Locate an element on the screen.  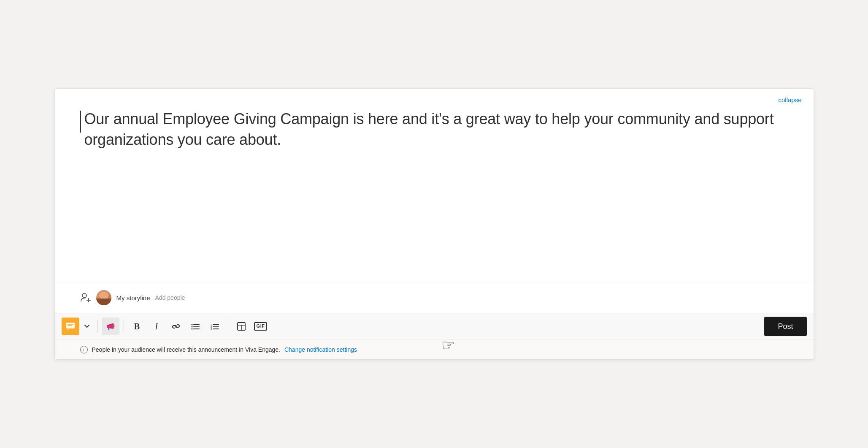
gif-box-label: GIF is located at coordinates (261, 326).